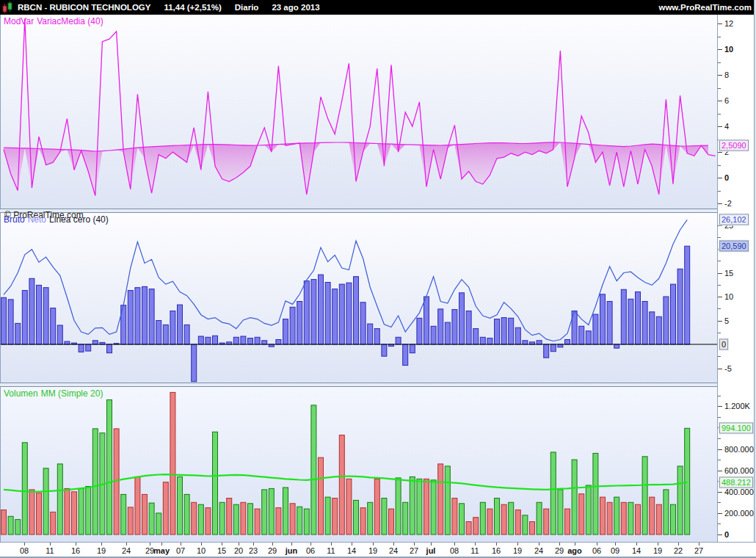  I want to click on date-label: 08, so click(24, 551).